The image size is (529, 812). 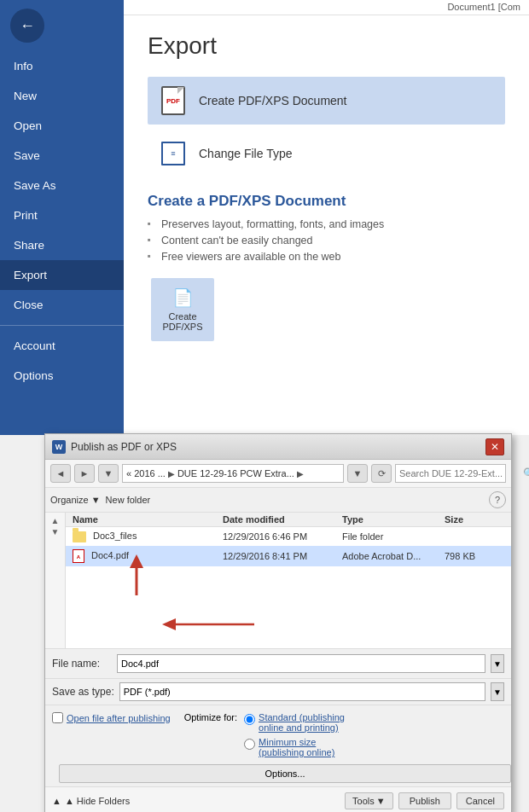 What do you see at coordinates (358, 473) in the screenshot?
I see `nav-dropdown2-button: ▼` at bounding box center [358, 473].